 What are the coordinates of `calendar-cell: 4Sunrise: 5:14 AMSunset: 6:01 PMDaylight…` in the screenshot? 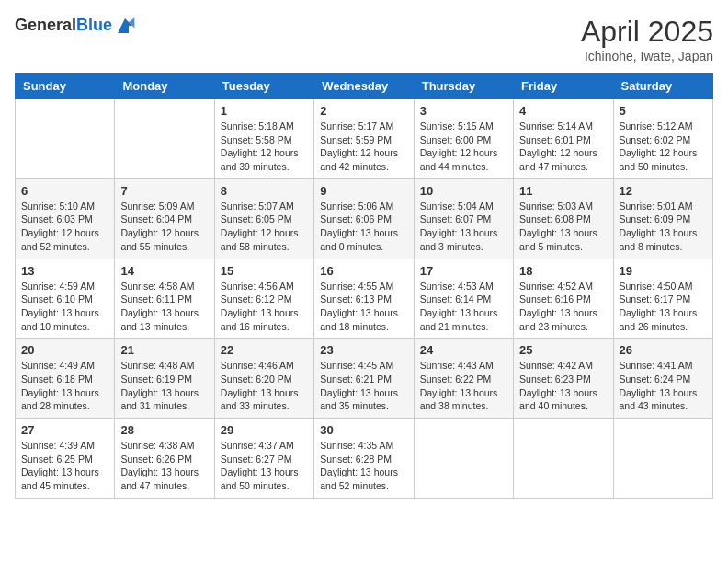 It's located at (563, 140).